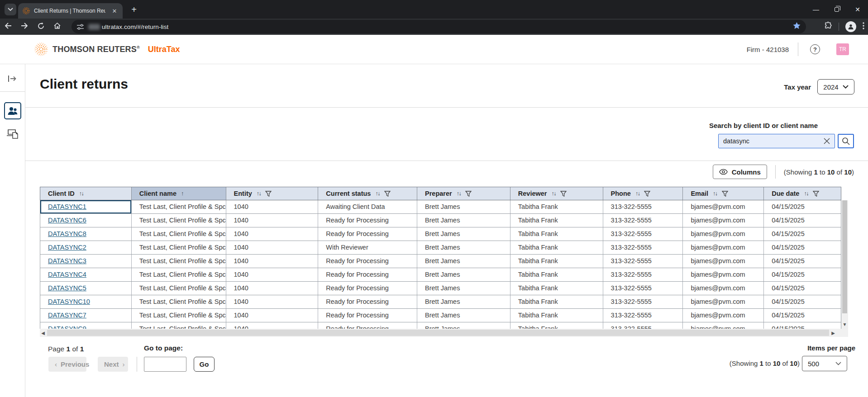  I want to click on client-id-link: DATASYNC8, so click(67, 234).